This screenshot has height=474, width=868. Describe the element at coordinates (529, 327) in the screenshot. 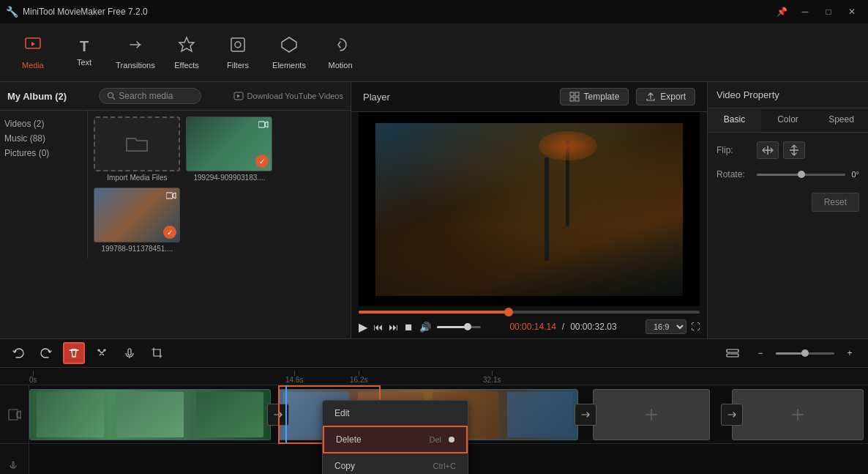

I see `controls-row: ▶ ⏮ ⏭ ⏹ 🔊 00:00:14.14 / 00:00:32.` at that location.